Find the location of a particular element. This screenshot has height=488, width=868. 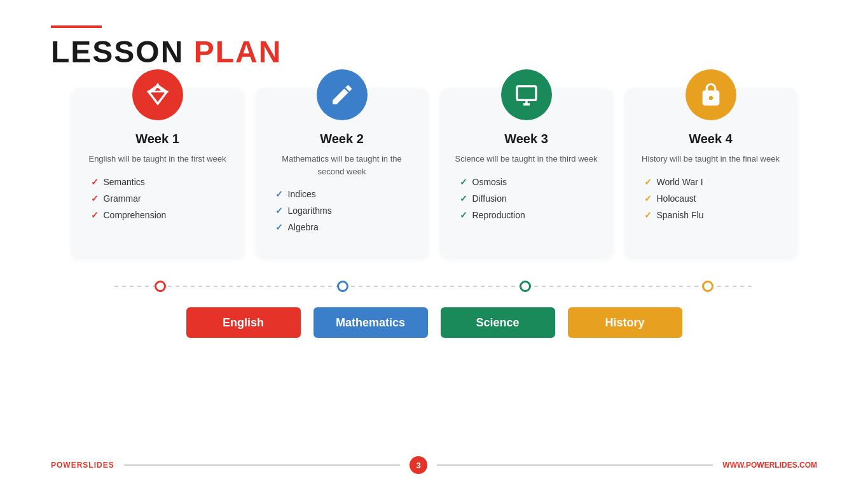

footer-line-left is located at coordinates (262, 465).